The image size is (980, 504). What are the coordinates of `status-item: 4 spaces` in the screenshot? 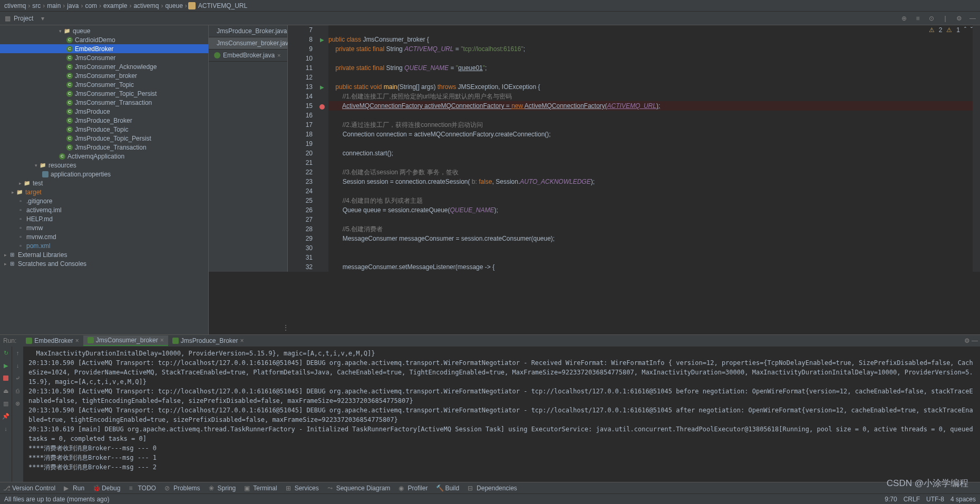 It's located at (963, 499).